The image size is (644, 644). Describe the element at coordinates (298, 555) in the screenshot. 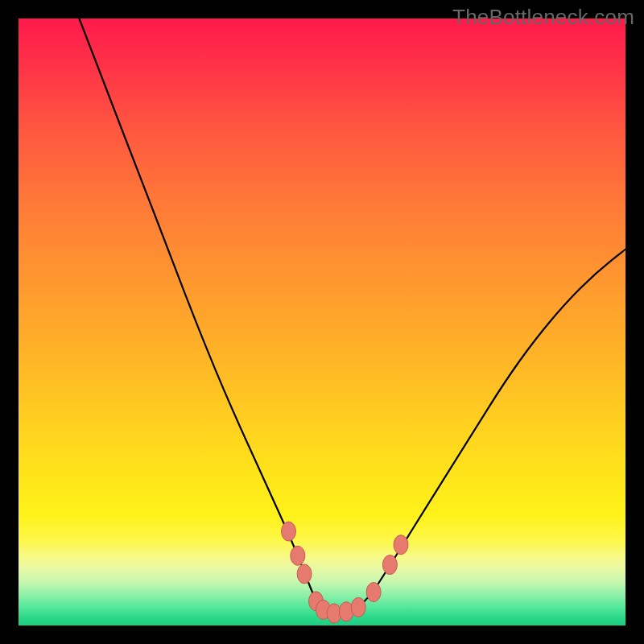

I see `marker-left-mid` at that location.